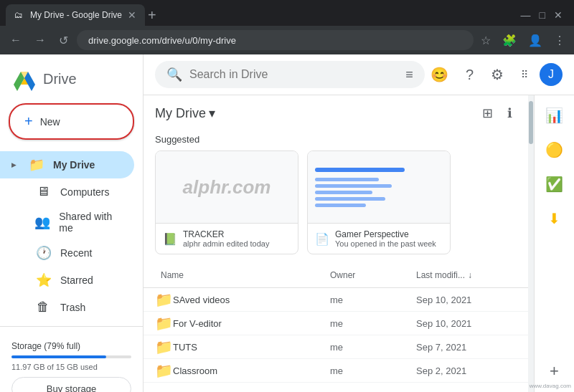  Describe the element at coordinates (336, 112) in the screenshot. I see `breadcrumb-row: My Drive ▾ ⊞ ℹ` at that location.